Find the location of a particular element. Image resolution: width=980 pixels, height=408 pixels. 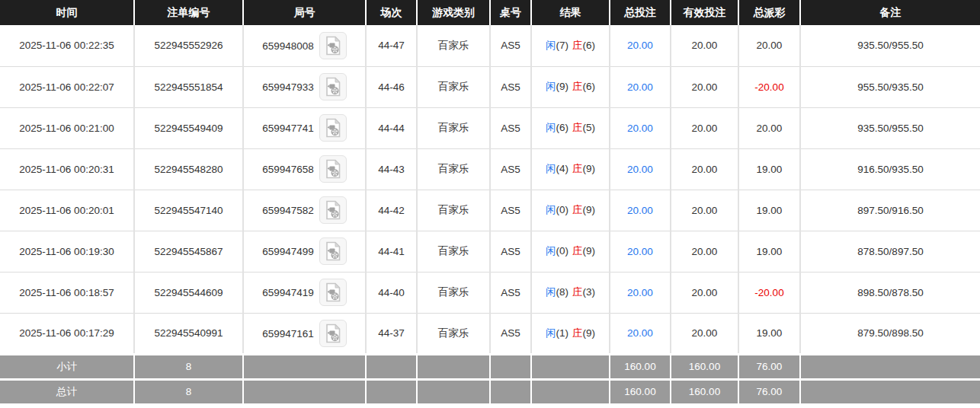

total-label: 总计 is located at coordinates (67, 391).